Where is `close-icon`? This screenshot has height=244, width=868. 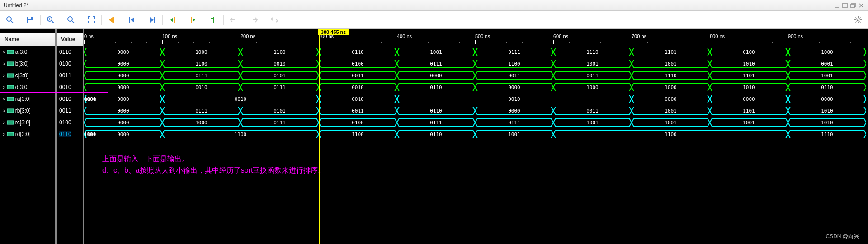
close-icon is located at coordinates (861, 5).